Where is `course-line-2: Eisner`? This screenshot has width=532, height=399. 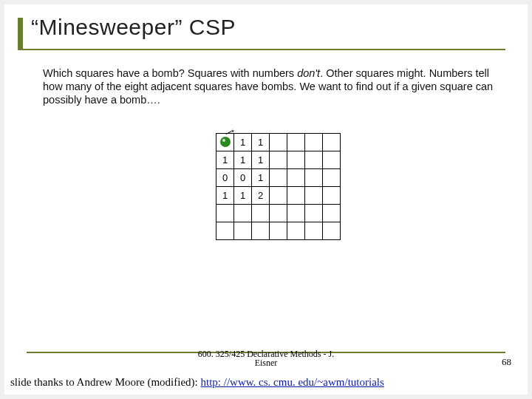
course-line-2: Eisner is located at coordinates (266, 363).